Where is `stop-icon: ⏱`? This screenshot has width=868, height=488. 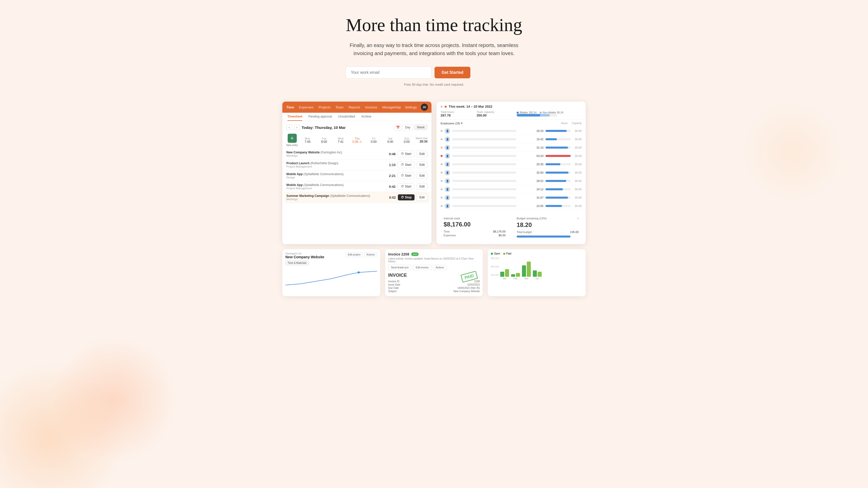 stop-icon: ⏱ is located at coordinates (402, 197).